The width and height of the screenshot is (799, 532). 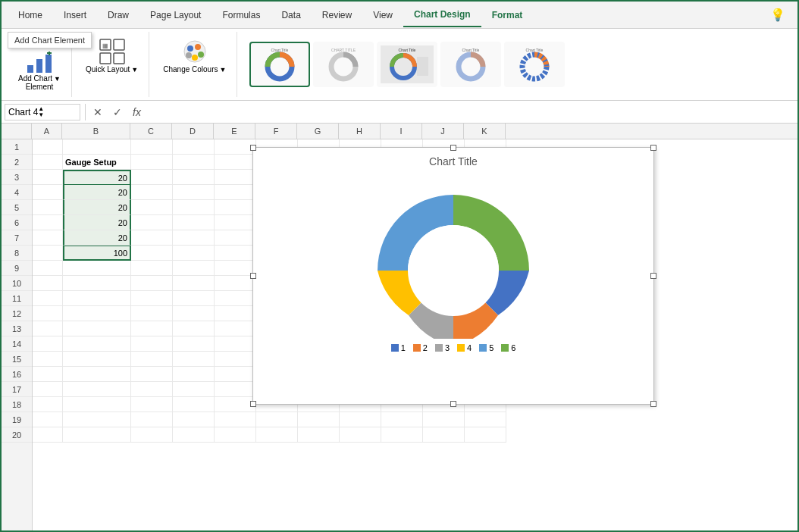 I want to click on row-18: 18, so click(x=17, y=405).